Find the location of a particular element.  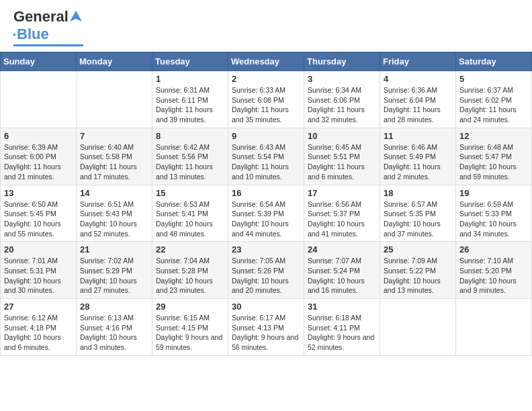

day-number: 30 is located at coordinates (266, 306).